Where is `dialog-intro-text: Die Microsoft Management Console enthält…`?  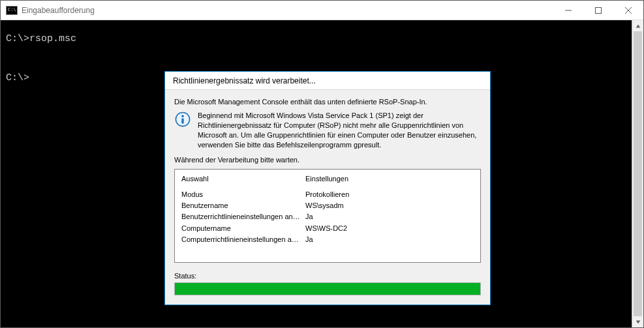 dialog-intro-text: Die Microsoft Management Console enthält… is located at coordinates (328, 102).